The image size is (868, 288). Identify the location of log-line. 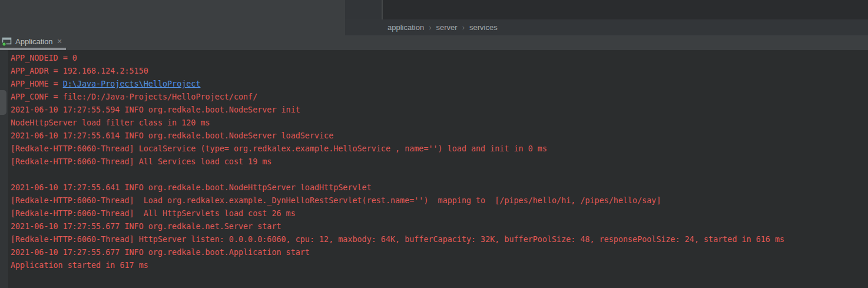
(439, 175).